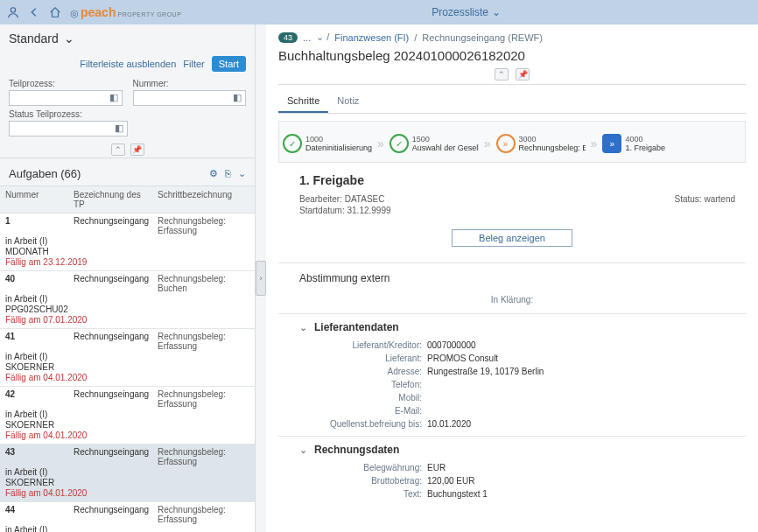  Describe the element at coordinates (228, 173) in the screenshot. I see `export-icon: ⎘` at that location.